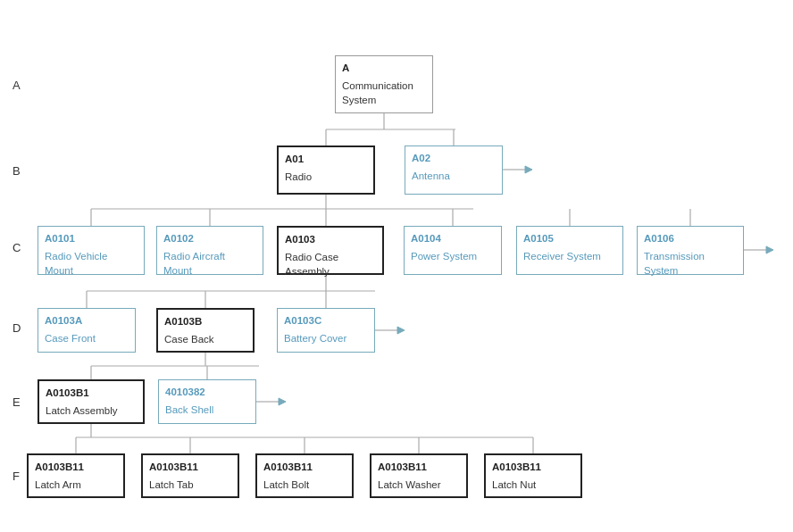  What do you see at coordinates (16, 477) in the screenshot?
I see `level-F: F` at bounding box center [16, 477].